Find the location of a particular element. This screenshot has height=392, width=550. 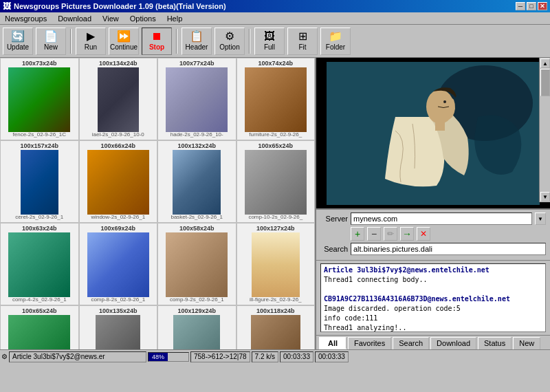

status-message: Article 3ul3bi$7vy$2@news.er is located at coordinates (78, 357).